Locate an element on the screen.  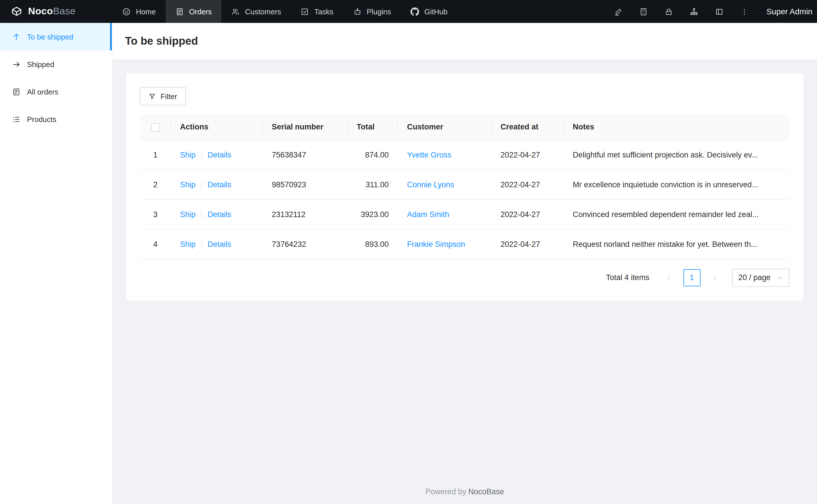
select-all-checkbox is located at coordinates (155, 127).